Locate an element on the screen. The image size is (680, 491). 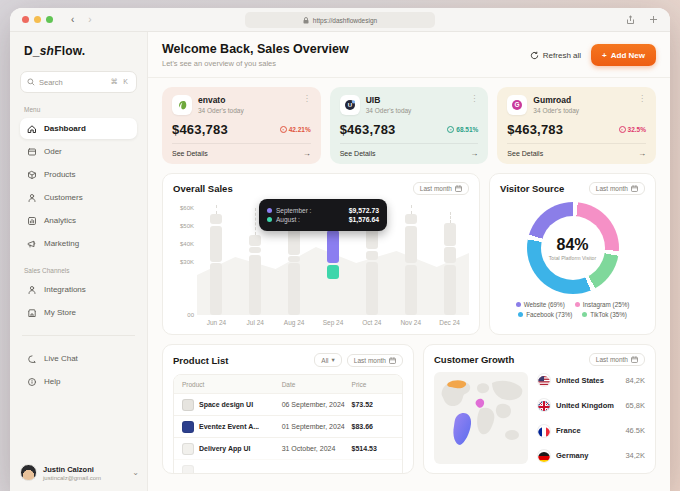
trend-up-icon: ↑ is located at coordinates (622, 130).